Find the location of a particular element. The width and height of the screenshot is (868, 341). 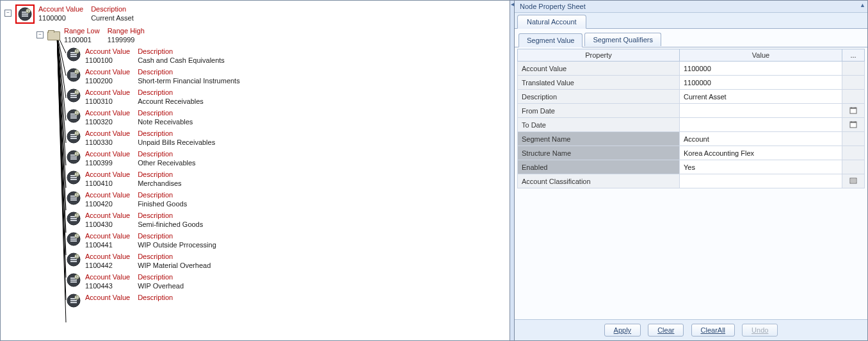

tree-node-account: $Account Value1100320DescriptionNote Rec… is located at coordinates (288, 119).